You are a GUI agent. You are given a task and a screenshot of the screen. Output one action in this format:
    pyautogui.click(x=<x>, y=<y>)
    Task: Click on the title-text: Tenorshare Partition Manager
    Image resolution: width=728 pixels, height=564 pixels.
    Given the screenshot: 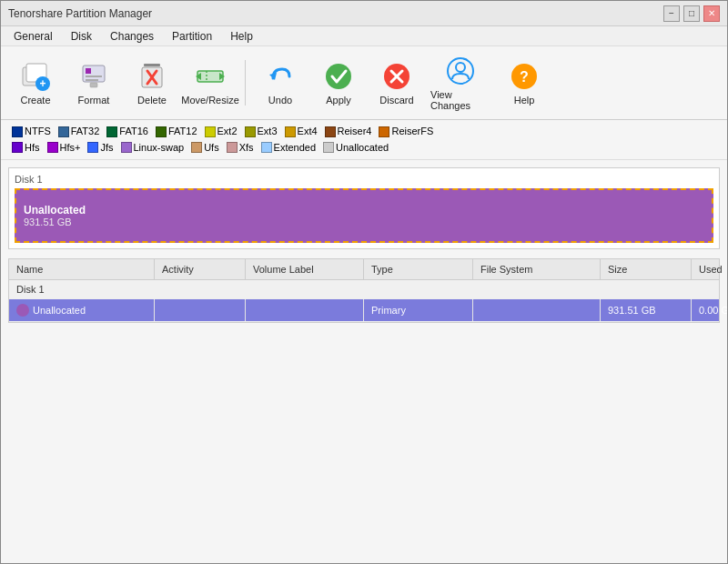 What is the action you would take?
    pyautogui.click(x=80, y=14)
    